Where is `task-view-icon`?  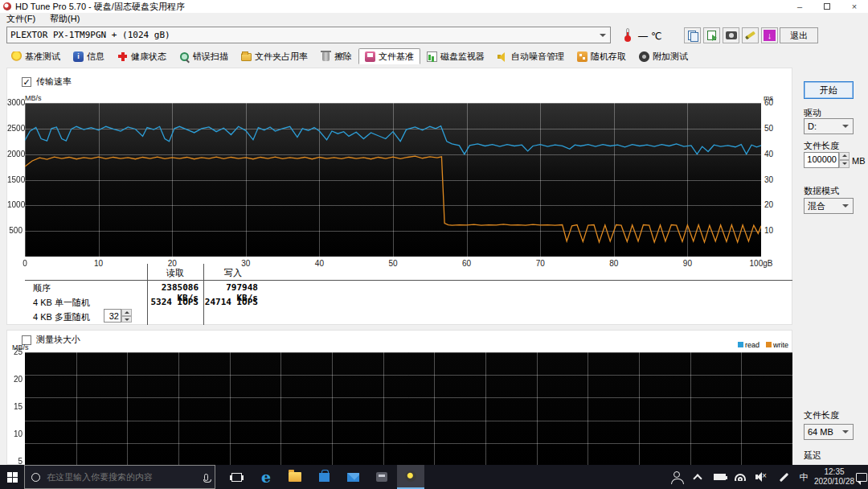 task-view-icon is located at coordinates (236, 478).